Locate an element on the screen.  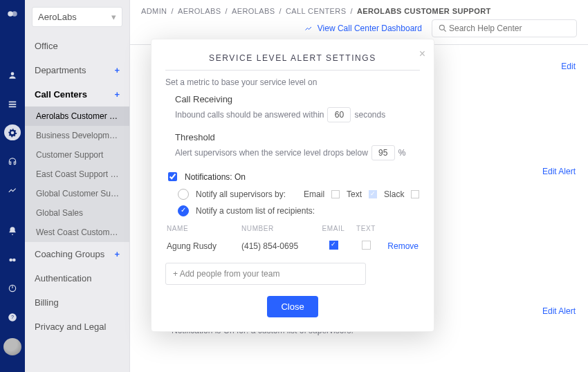
crumb-current: AEROLABS CUSTOMER SUPPORT is located at coordinates (424, 11).